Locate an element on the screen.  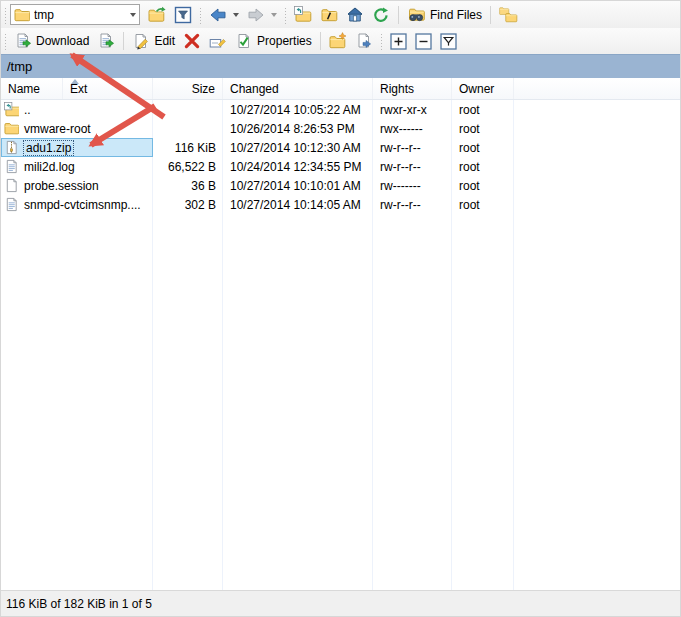
properties-label: Properties is located at coordinates (284, 41).